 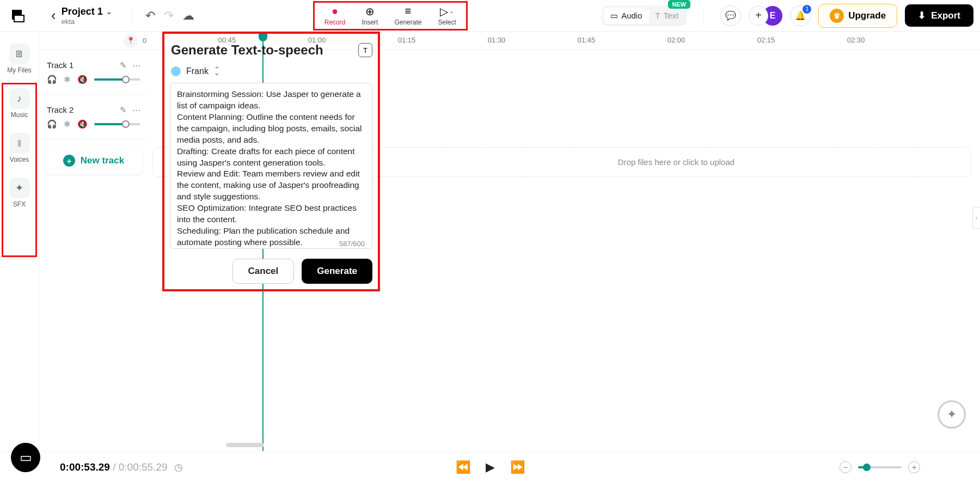 What do you see at coordinates (20, 143) in the screenshot?
I see `voices-icon: ⦀` at bounding box center [20, 143].